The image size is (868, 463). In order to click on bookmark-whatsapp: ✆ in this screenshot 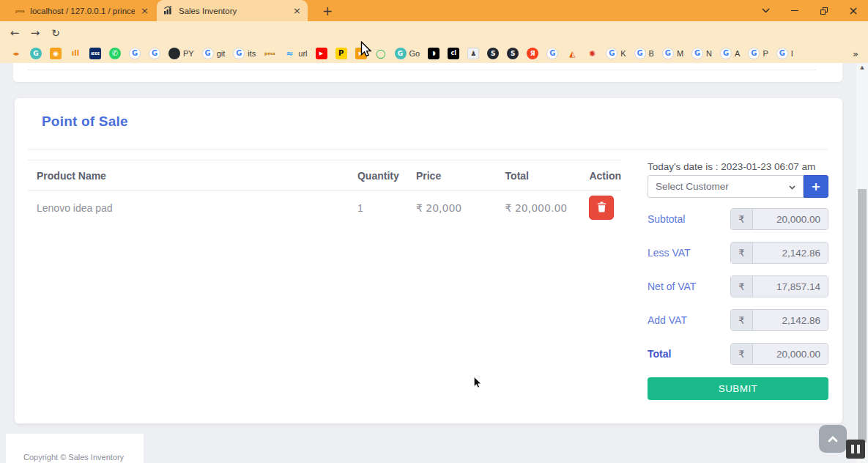, I will do `click(115, 53)`.